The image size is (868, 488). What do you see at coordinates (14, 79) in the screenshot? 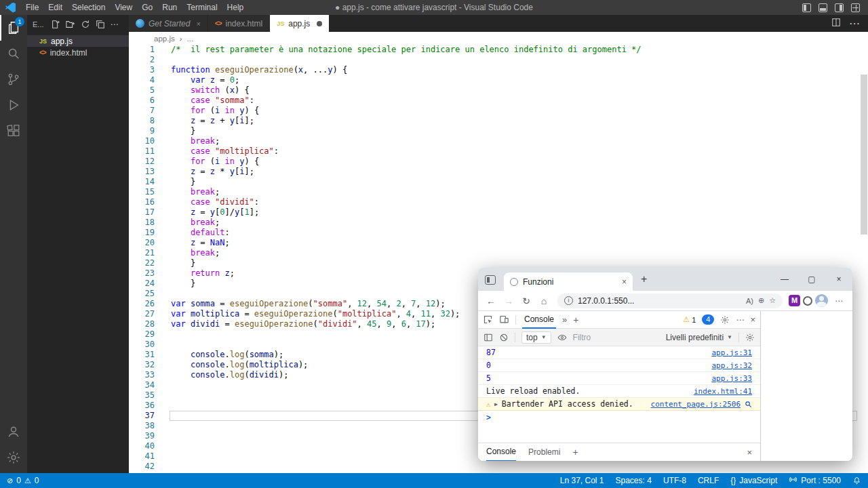
I see `source-control-icon` at bounding box center [14, 79].